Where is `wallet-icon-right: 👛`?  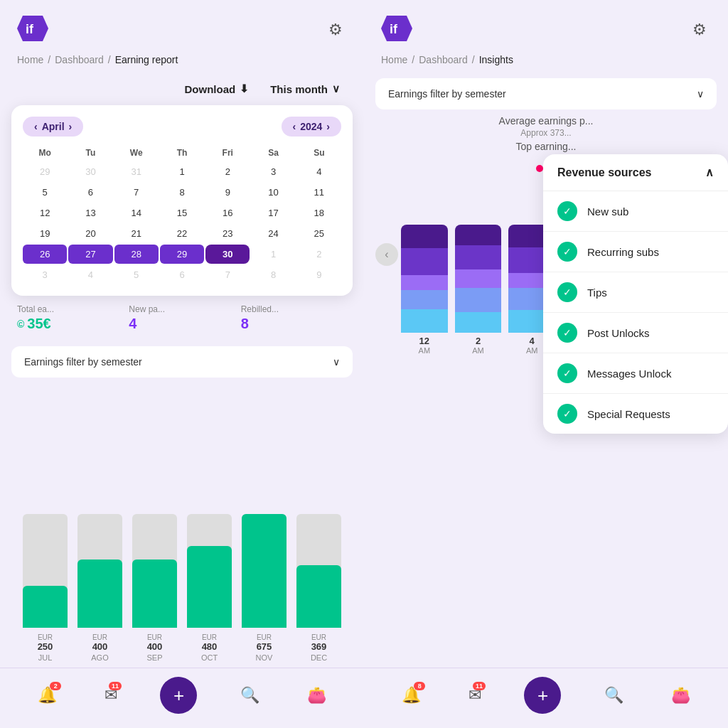 wallet-icon-right: 👛 is located at coordinates (681, 695).